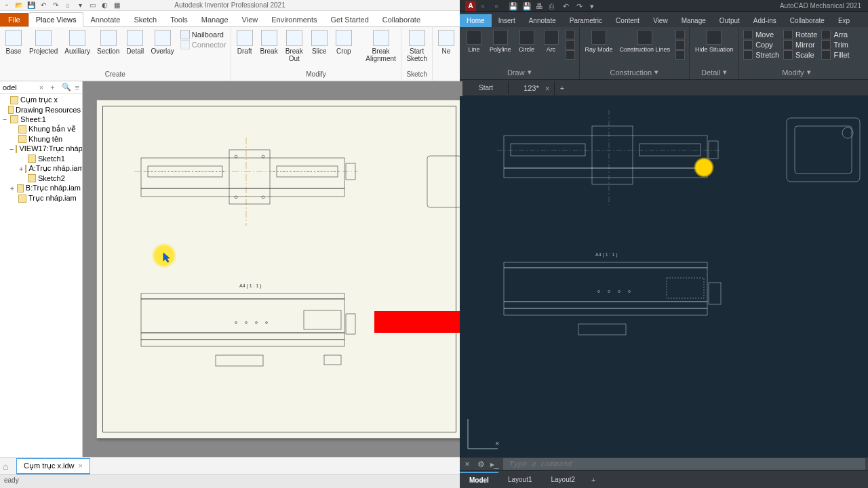 This screenshot has width=868, height=488. What do you see at coordinates (117, 5) in the screenshot?
I see `material-icon: ▦` at bounding box center [117, 5].